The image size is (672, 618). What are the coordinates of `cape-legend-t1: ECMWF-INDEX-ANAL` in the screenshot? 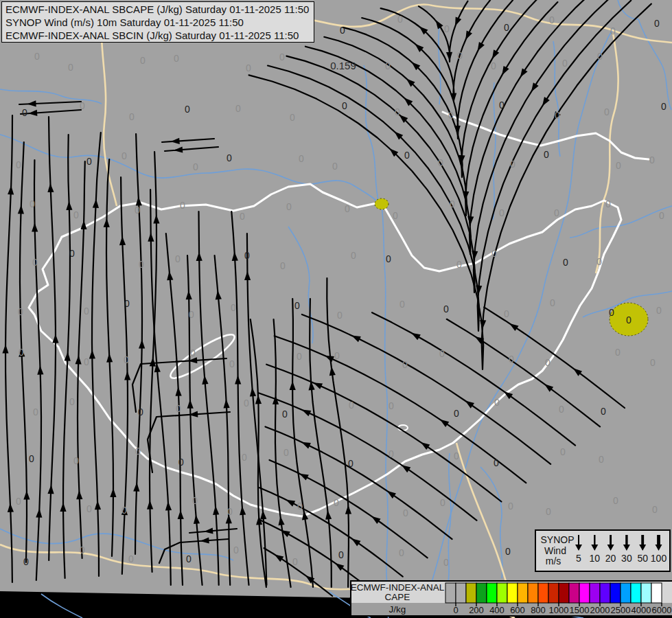 It's located at (398, 588).